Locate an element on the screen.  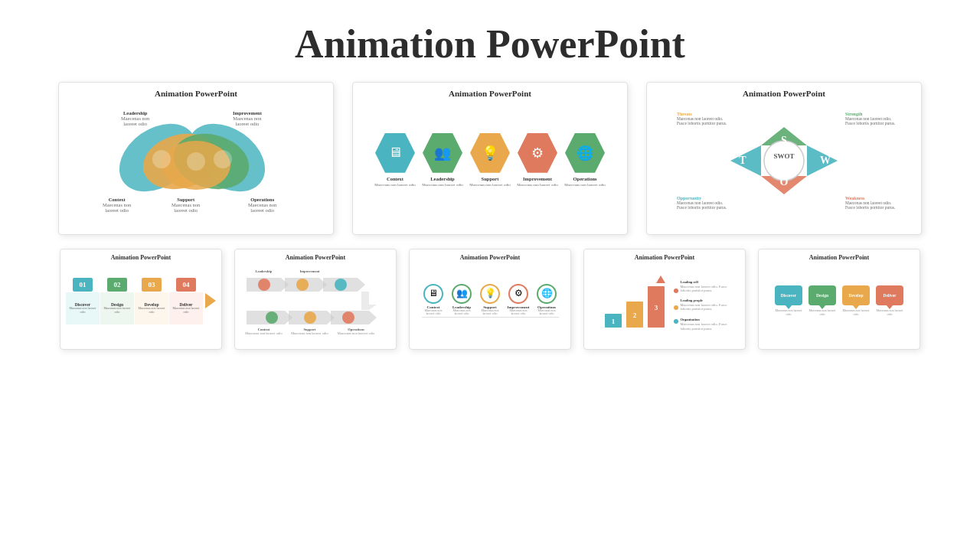
slide-card-8: Animation PowerPoint Discover Maecenas n… is located at coordinates (839, 299).